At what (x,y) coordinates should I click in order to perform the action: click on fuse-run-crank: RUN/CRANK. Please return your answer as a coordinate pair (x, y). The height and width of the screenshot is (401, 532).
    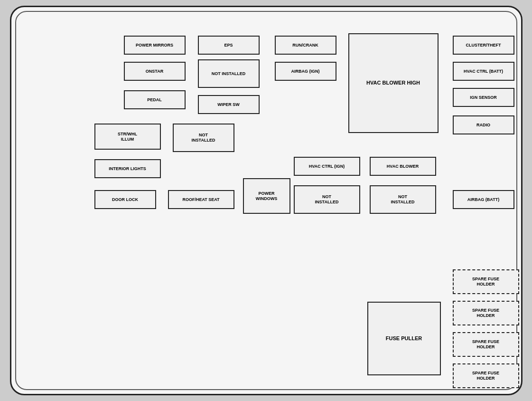
    Looking at the image, I should click on (306, 45).